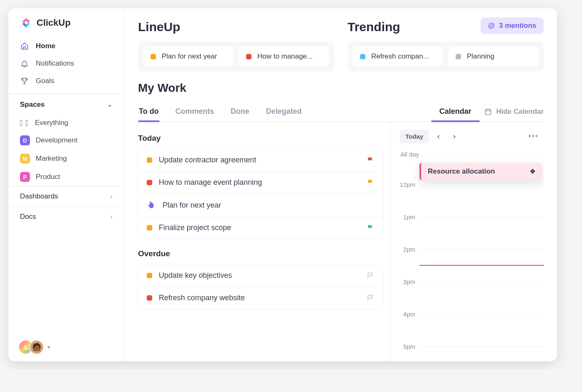  What do you see at coordinates (149, 111) in the screenshot?
I see `tab-todo: To do` at bounding box center [149, 111].